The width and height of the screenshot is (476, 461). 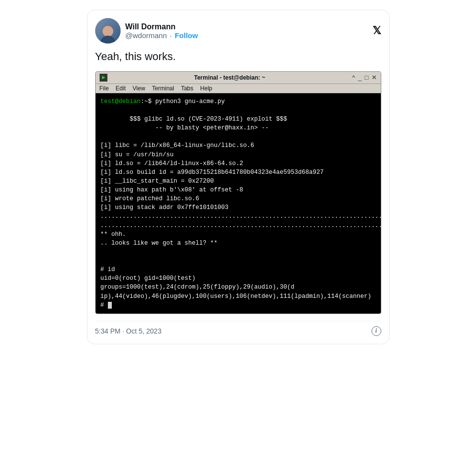 I want to click on handle-follow-row: @wdormann · Follow, so click(x=162, y=35).